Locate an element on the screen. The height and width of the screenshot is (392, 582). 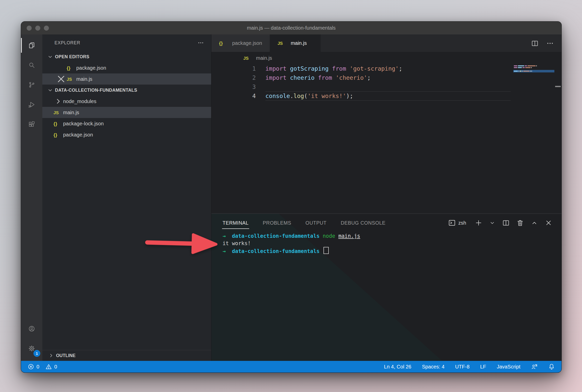
tree-item-node_modules: node_modules is located at coordinates (127, 101).